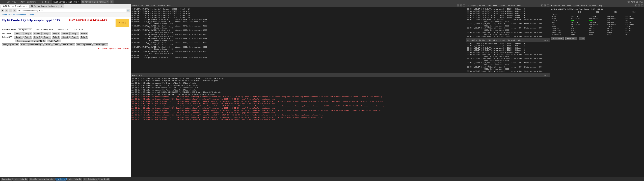  What do you see at coordinates (74, 34) in the screenshot?
I see `relay-on-7: Relay 7` at bounding box center [74, 34].